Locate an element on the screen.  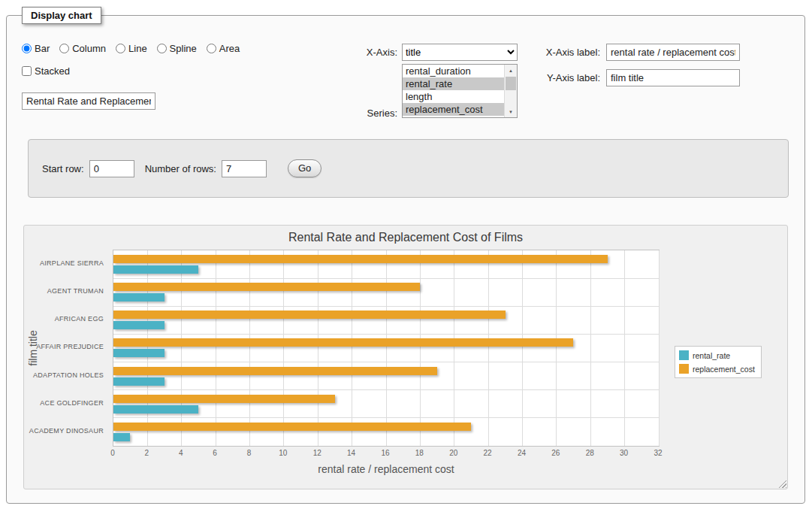
scroll-up-icon: ▲ is located at coordinates (511, 71).